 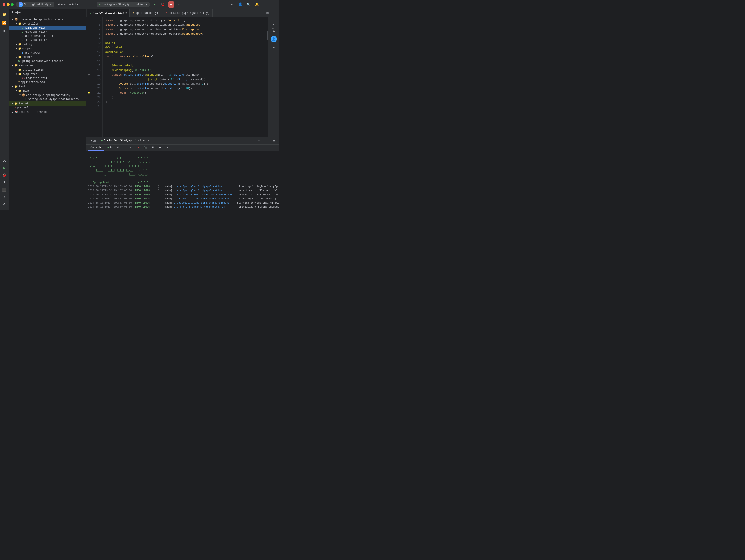 What do you see at coordinates (48, 112) in the screenshot?
I see `tree-item-external-libs: ▶ 📚 External Libraries` at bounding box center [48, 112].